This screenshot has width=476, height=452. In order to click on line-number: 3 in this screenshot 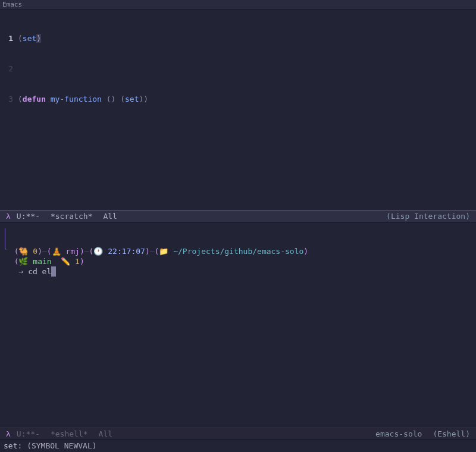, I will do `click(9, 99)`.